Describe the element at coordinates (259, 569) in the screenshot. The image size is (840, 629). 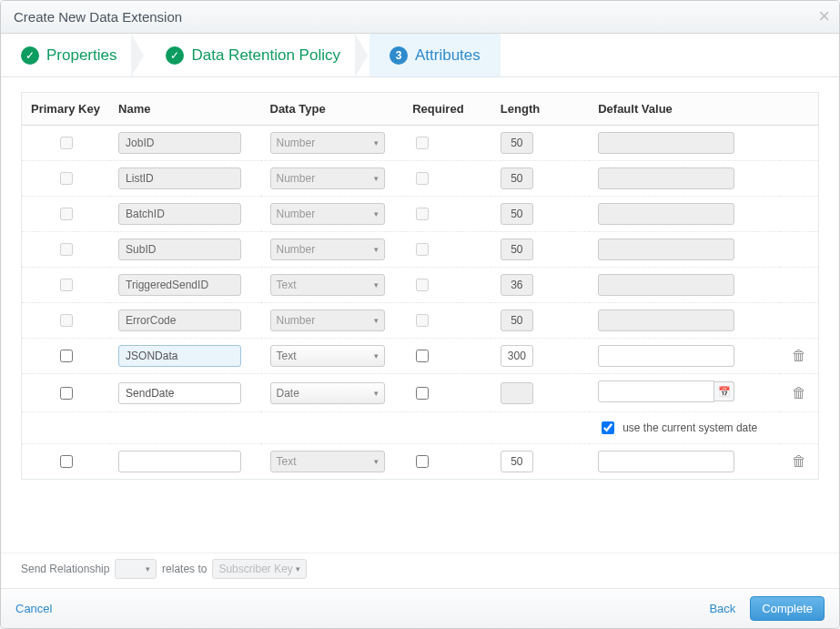
I see `relationship-target-select: Subscriber Key ▾` at that location.